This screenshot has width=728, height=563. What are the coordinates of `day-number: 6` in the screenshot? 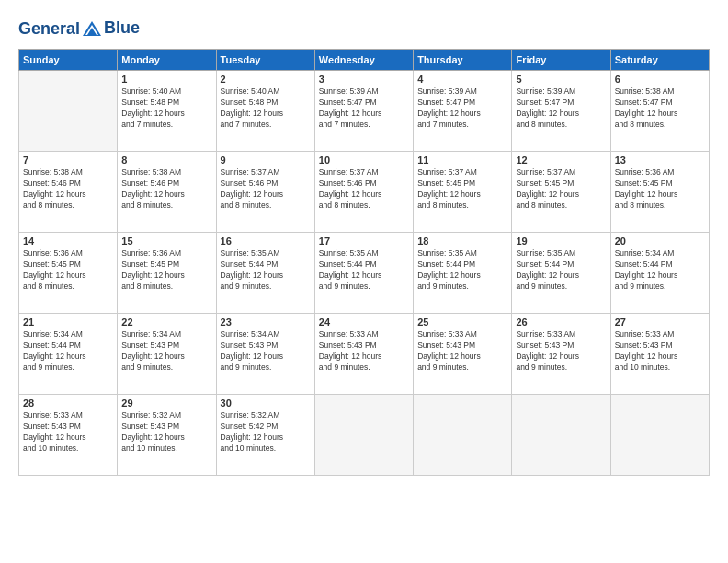 It's located at (660, 79).